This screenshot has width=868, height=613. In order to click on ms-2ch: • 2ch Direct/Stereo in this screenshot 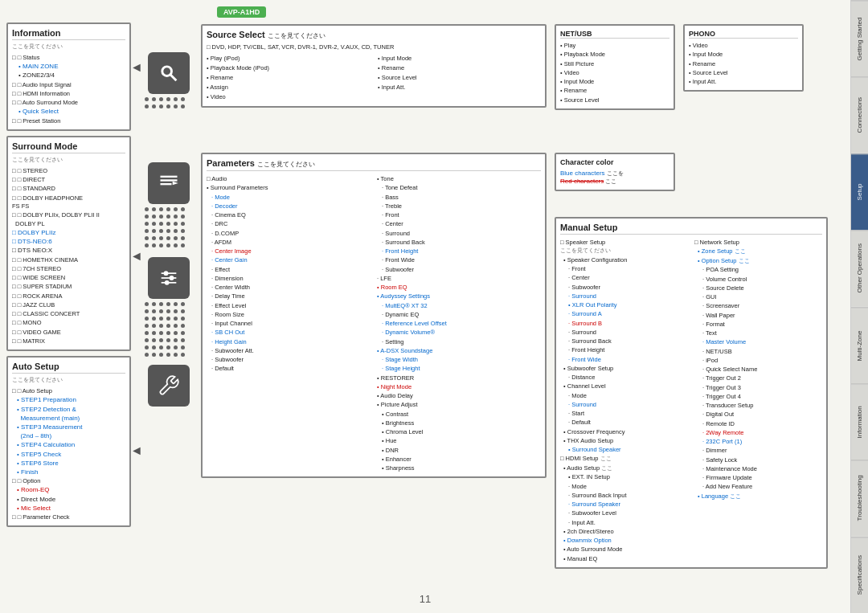, I will do `click(624, 532)`.